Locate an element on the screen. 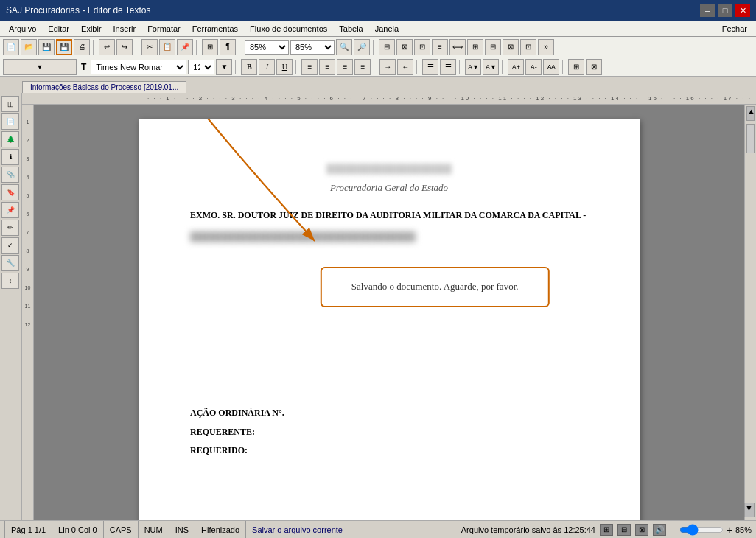 The image size is (756, 538). sep-align is located at coordinates (297, 67).